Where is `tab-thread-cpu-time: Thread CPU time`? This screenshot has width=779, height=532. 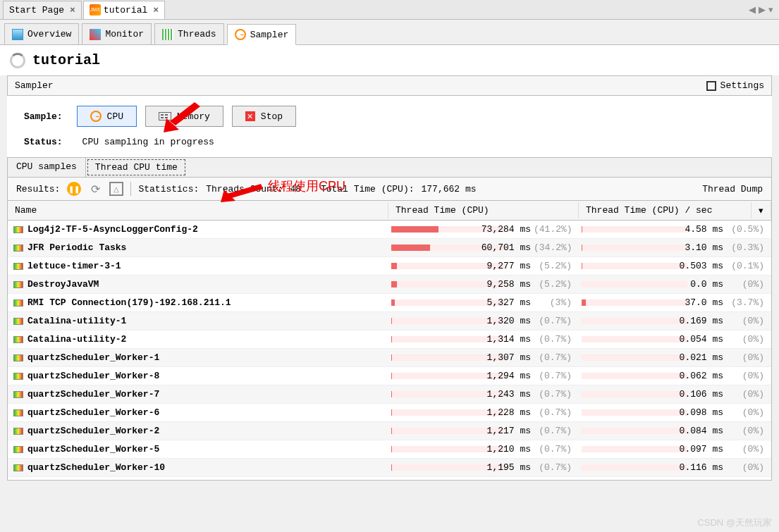 tab-thread-cpu-time: Thread CPU time is located at coordinates (137, 168).